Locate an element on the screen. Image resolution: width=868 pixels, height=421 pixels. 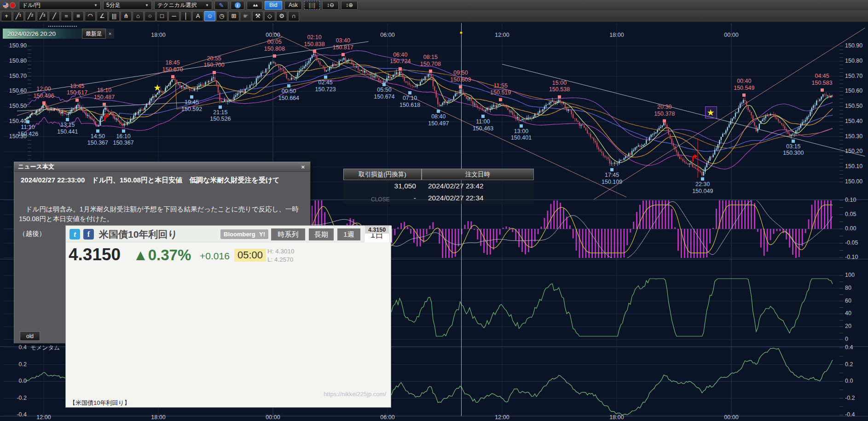
tool-parallel-lines-2-button: = is located at coordinates (66, 16).